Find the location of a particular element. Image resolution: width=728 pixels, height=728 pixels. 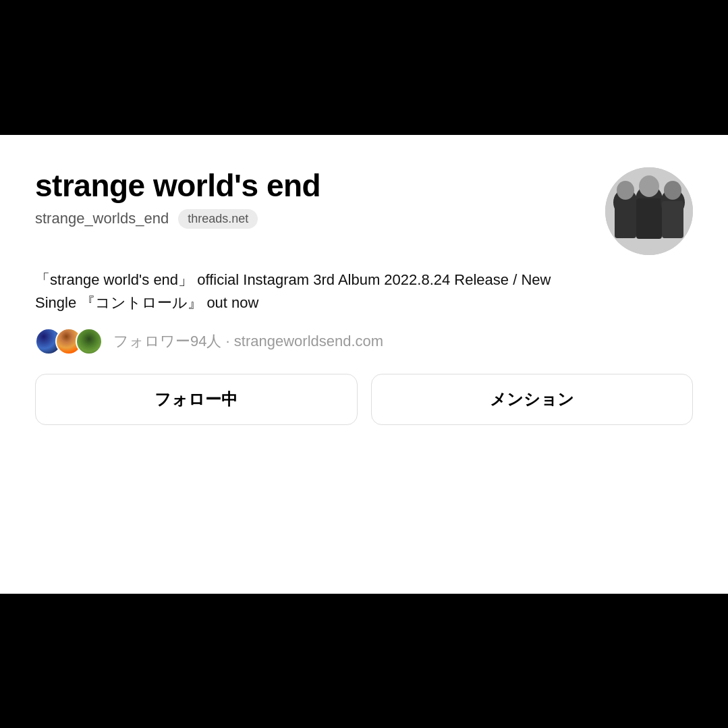

account-name: strange world's end is located at coordinates (178, 186).